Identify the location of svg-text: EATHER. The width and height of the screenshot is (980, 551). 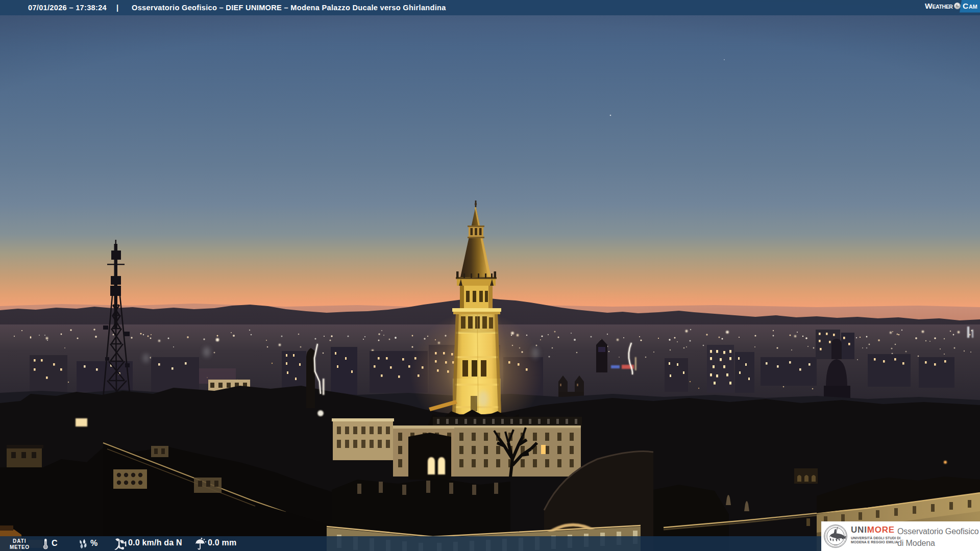
(943, 7).